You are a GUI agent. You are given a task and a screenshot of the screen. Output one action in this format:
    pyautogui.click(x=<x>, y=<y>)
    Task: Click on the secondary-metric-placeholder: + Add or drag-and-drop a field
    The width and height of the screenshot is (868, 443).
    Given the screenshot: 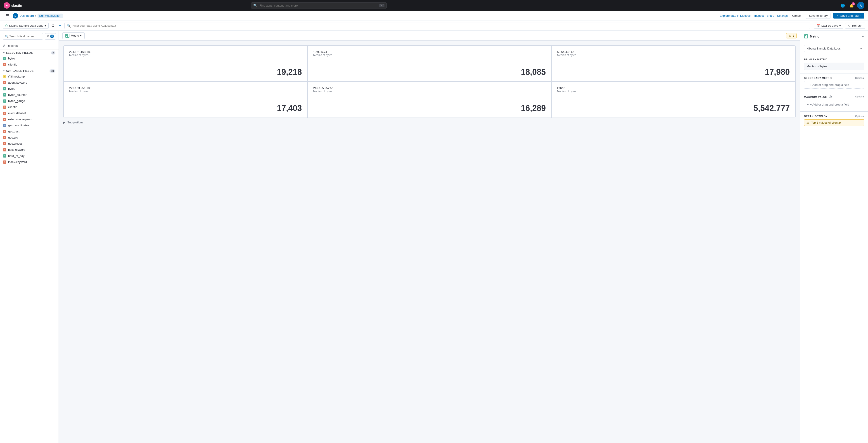 What is the action you would take?
    pyautogui.click(x=830, y=85)
    